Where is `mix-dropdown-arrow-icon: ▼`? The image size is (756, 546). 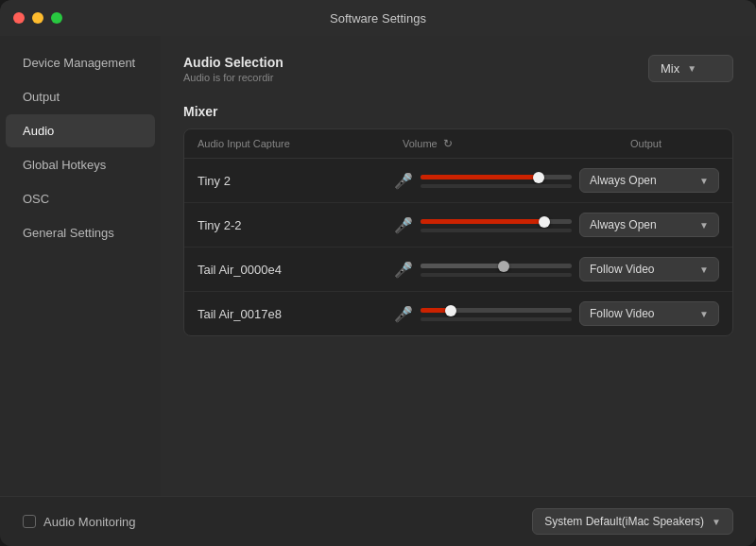 mix-dropdown-arrow-icon: ▼ is located at coordinates (692, 68).